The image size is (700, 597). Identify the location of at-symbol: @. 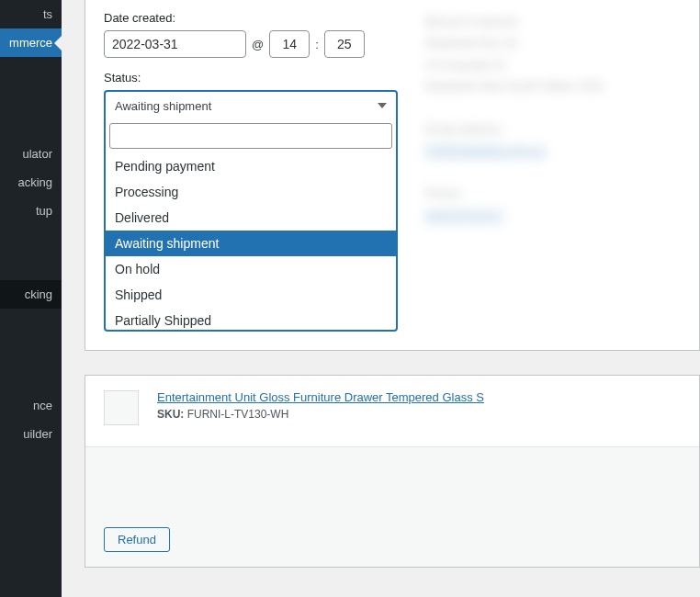
(257, 44).